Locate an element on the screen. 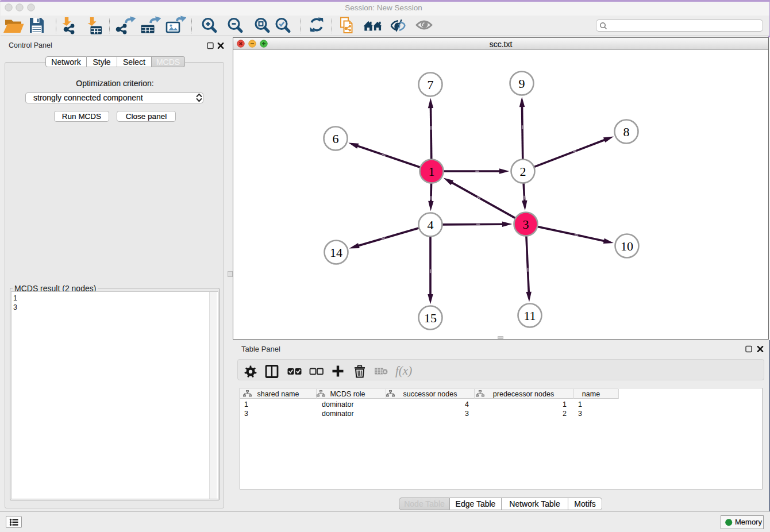 This screenshot has height=532, width=770. svg-text: 1 is located at coordinates (432, 171).